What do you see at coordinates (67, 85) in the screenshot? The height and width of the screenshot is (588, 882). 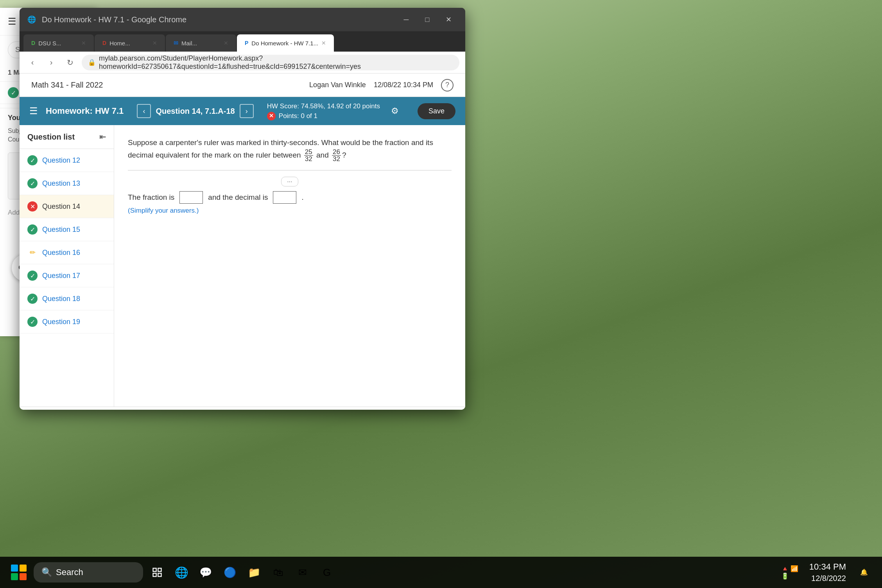 I see `course-name: Math 341 - Fall 2022` at bounding box center [67, 85].